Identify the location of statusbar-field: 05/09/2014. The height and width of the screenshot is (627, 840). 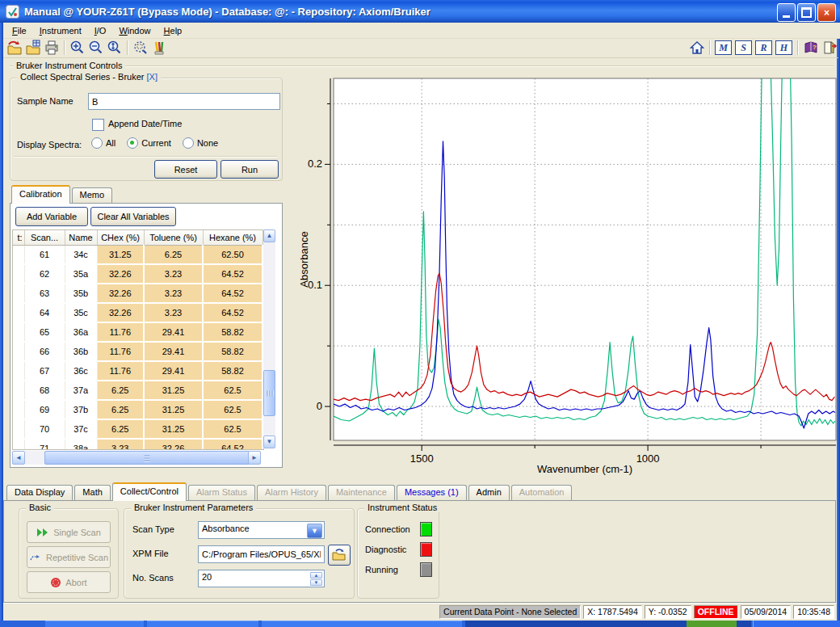
(766, 612).